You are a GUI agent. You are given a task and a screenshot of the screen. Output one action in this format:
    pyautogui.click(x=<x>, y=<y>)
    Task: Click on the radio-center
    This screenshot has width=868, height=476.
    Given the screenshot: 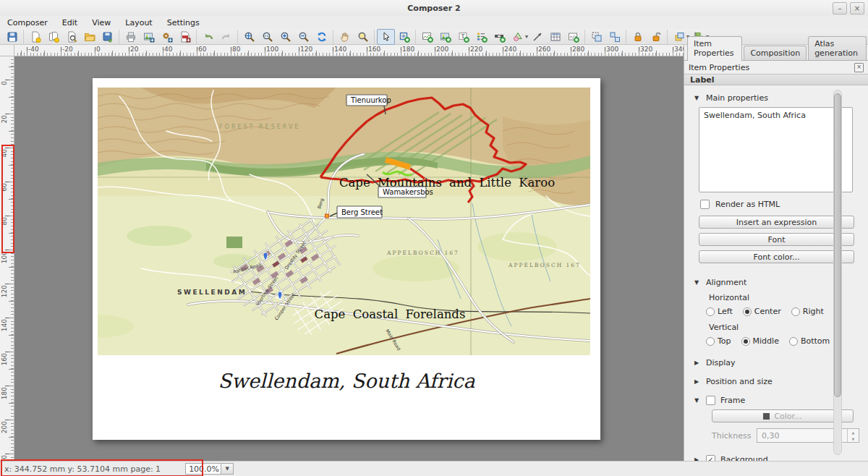 What is the action you would take?
    pyautogui.click(x=747, y=312)
    